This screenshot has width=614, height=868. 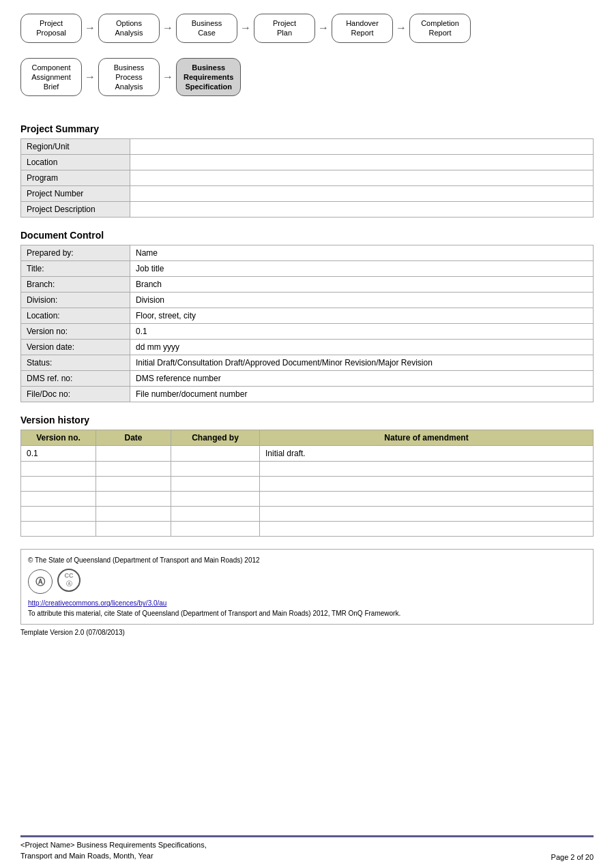 What do you see at coordinates (572, 857) in the screenshot?
I see `page-footer-right: Page 2 of 20` at bounding box center [572, 857].